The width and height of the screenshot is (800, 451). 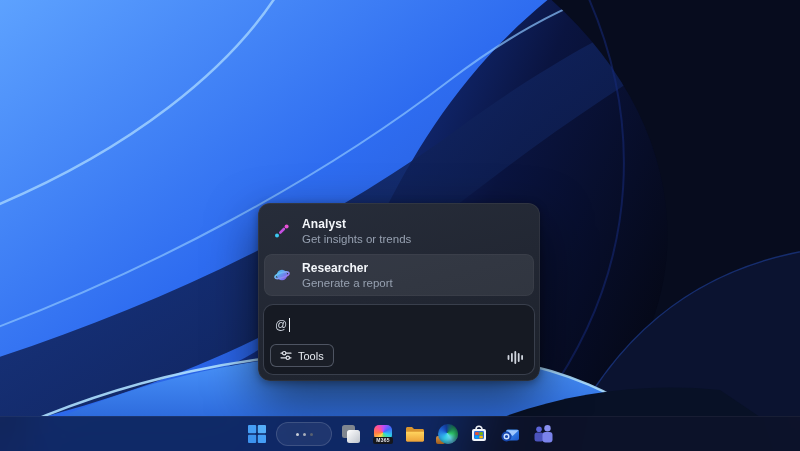 I want to click on m365-badge: M365, so click(x=383, y=440).